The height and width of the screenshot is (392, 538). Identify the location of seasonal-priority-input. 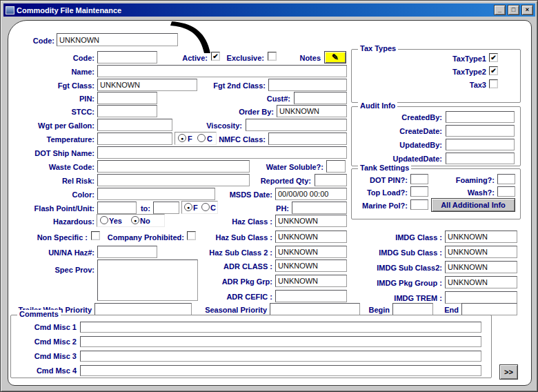
(315, 309).